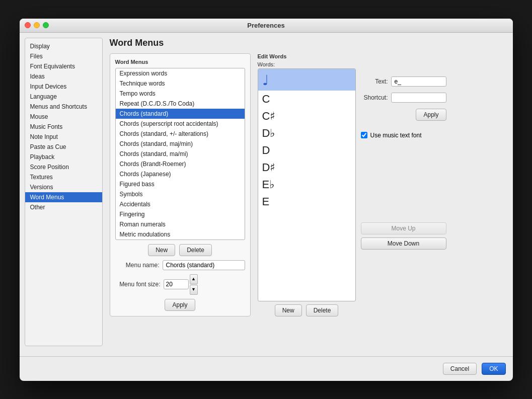 This screenshot has width=532, height=399. I want to click on menu-list-item: Chords (superscript root accidentals), so click(180, 124).